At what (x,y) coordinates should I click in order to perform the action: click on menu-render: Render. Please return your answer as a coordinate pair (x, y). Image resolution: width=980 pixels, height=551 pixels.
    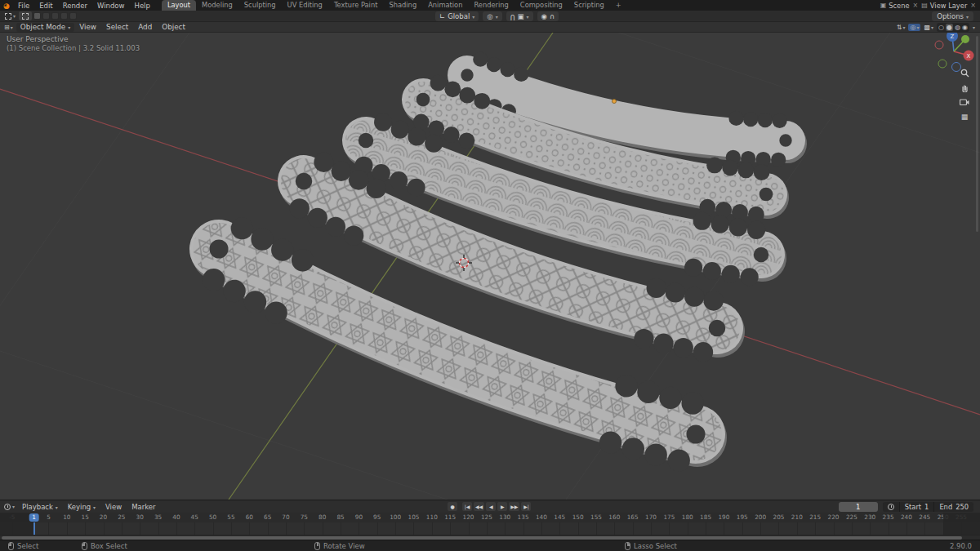
    Looking at the image, I should click on (75, 6).